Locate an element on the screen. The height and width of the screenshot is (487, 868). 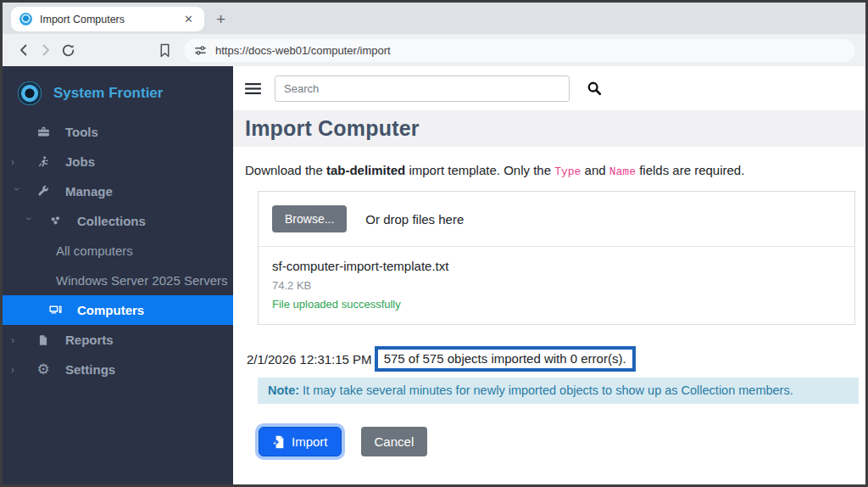
forward-icon is located at coordinates (46, 50).